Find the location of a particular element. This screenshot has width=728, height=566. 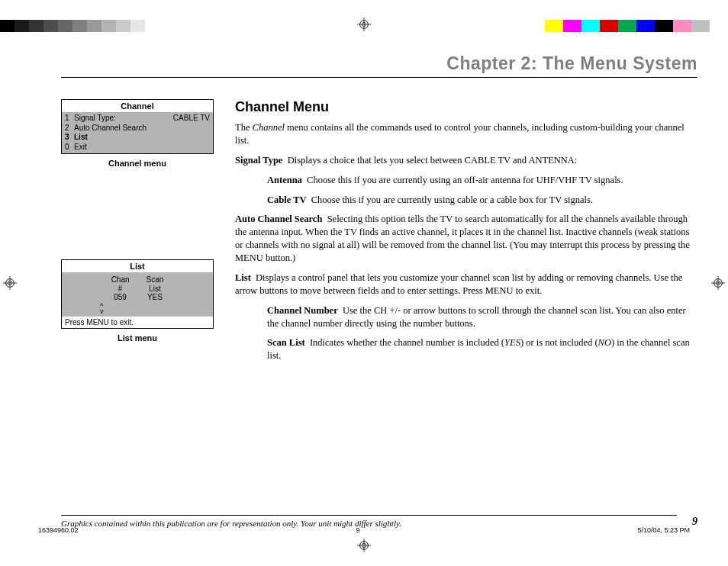

list-scan-header1: Scan is located at coordinates (156, 280).